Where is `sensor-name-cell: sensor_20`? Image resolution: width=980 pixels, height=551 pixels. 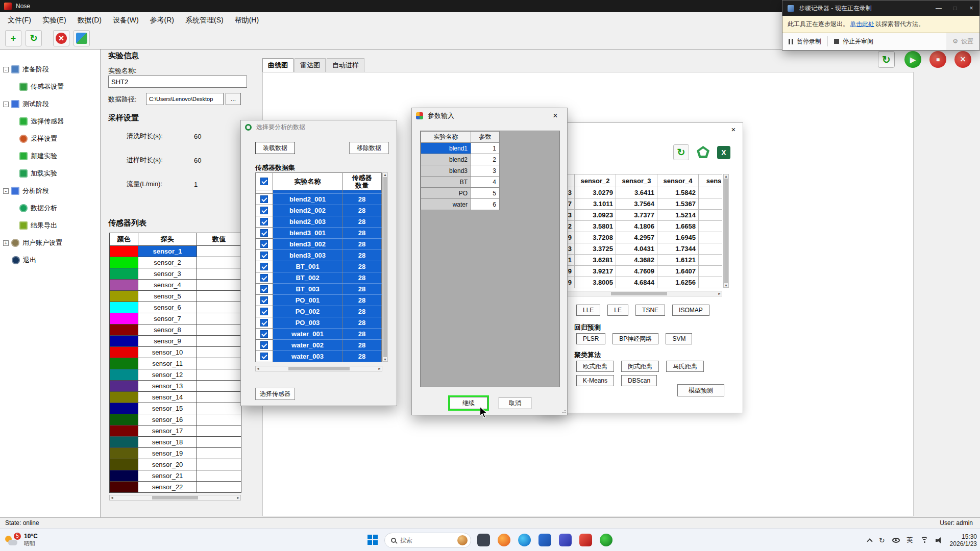
sensor-name-cell: sensor_20 is located at coordinates (167, 465).